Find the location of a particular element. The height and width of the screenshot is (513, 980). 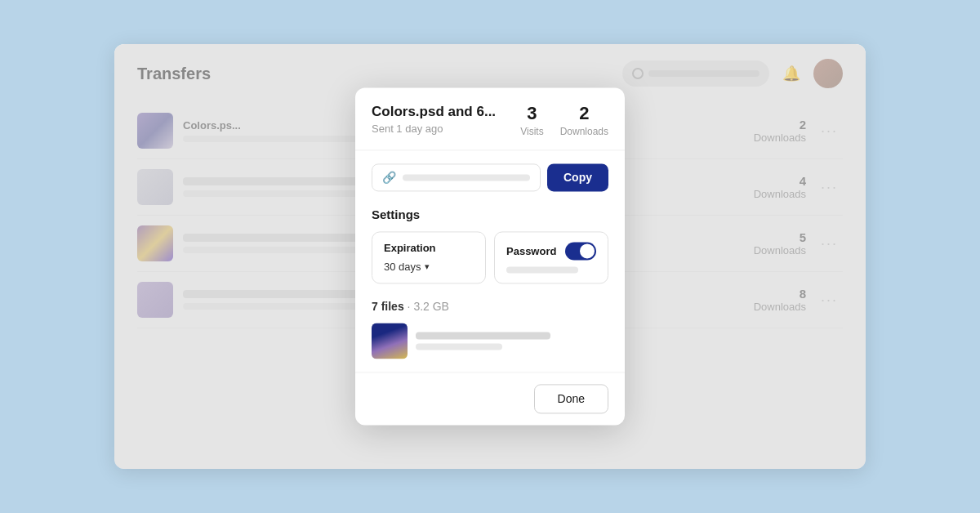

link-row: 🔗 Copy is located at coordinates (490, 178).